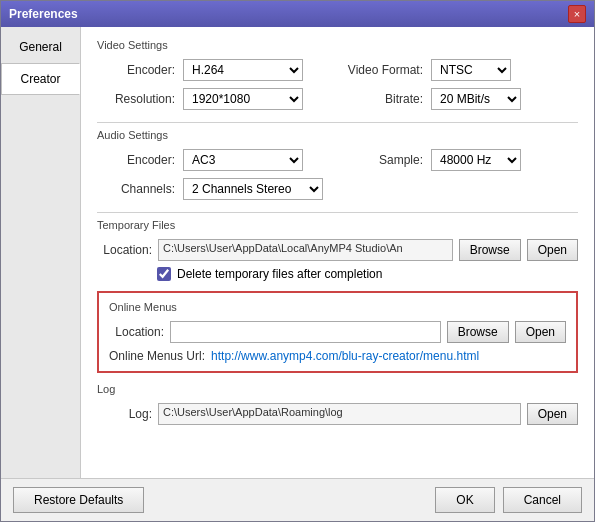  I want to click on format-col: Video Format: NTSC PAL, so click(417, 70).